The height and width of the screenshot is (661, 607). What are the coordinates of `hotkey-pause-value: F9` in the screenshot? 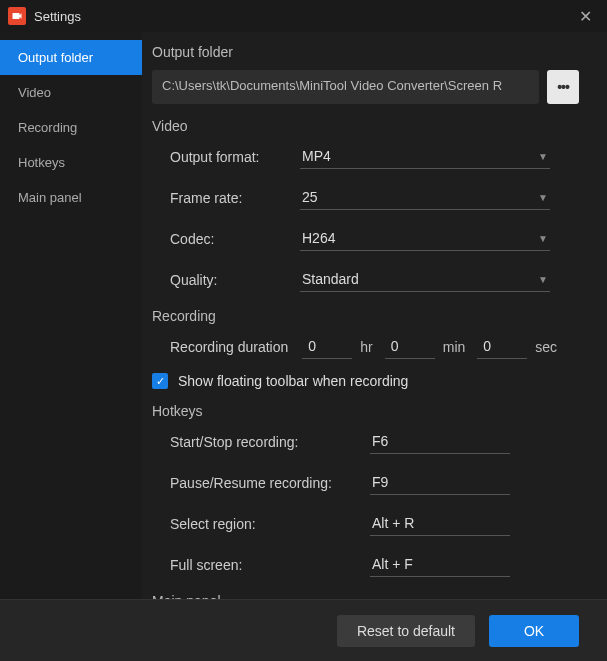 It's located at (440, 482).